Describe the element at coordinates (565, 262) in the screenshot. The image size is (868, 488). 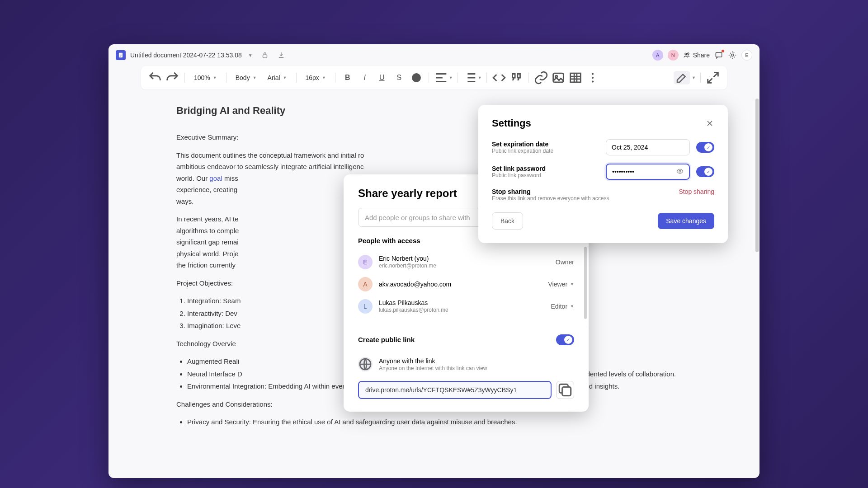
I see `person-role: Owner` at that location.